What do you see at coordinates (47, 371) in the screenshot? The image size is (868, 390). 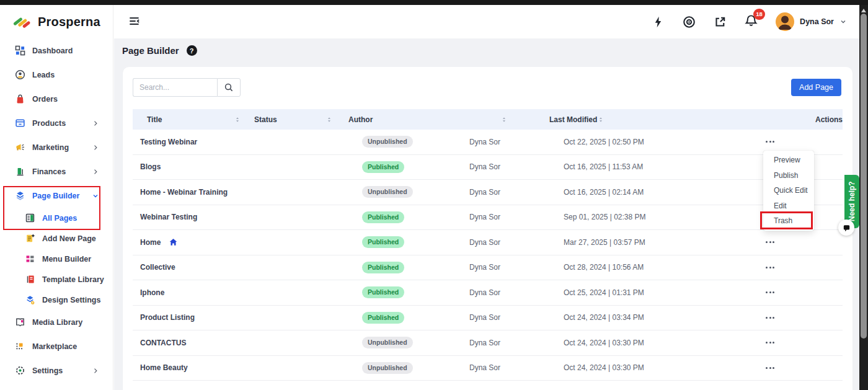 I see `sidebar-item-label: Settings` at bounding box center [47, 371].